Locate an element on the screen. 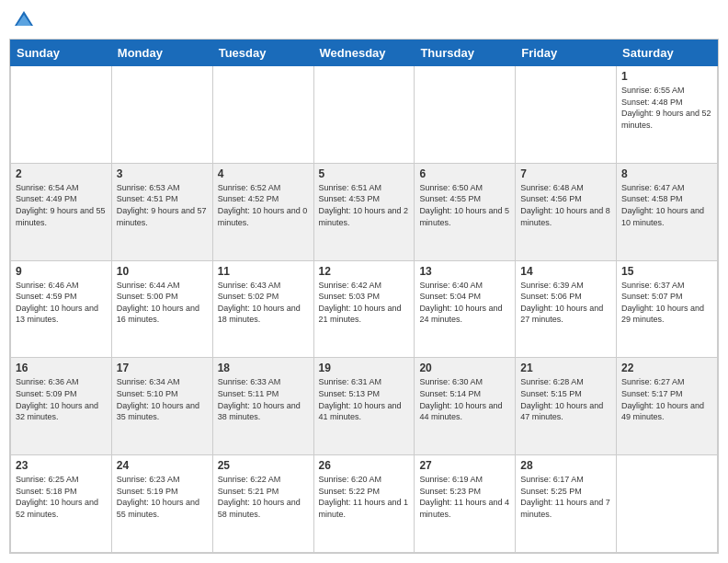  day-number: 18 is located at coordinates (263, 368).